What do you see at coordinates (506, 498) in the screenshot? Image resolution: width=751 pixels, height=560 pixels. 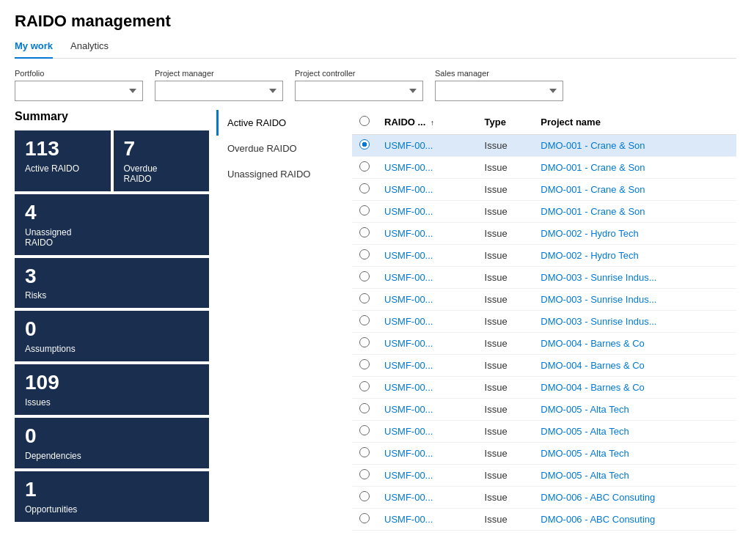 I see `table-cell-type: Issue` at bounding box center [506, 498].